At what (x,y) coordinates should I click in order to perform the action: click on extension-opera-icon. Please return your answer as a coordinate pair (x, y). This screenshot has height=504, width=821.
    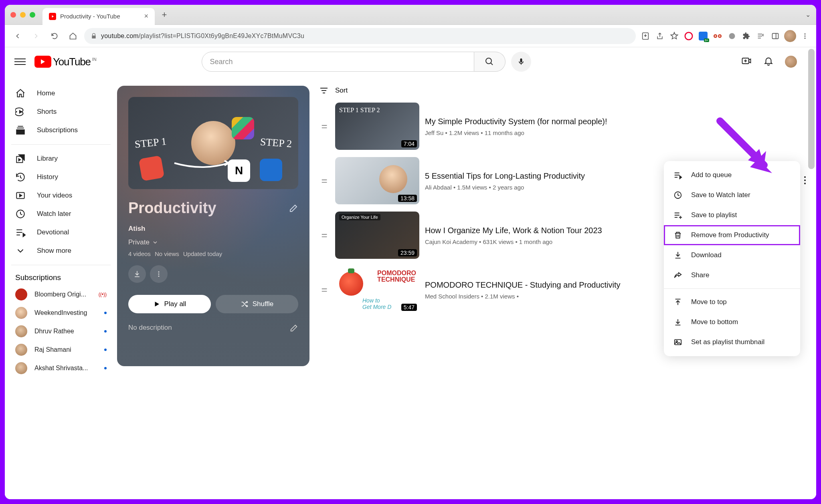
    Looking at the image, I should click on (689, 36).